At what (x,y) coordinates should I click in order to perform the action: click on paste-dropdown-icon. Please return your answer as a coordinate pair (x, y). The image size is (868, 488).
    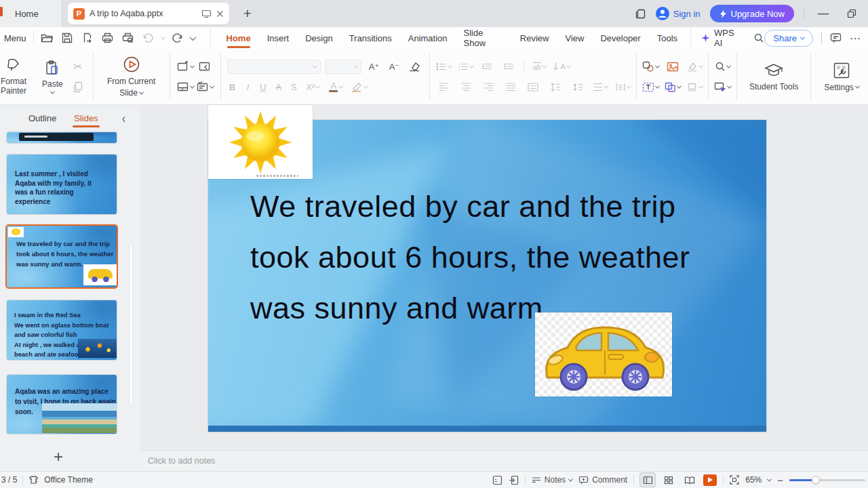
    Looking at the image, I should click on (53, 91).